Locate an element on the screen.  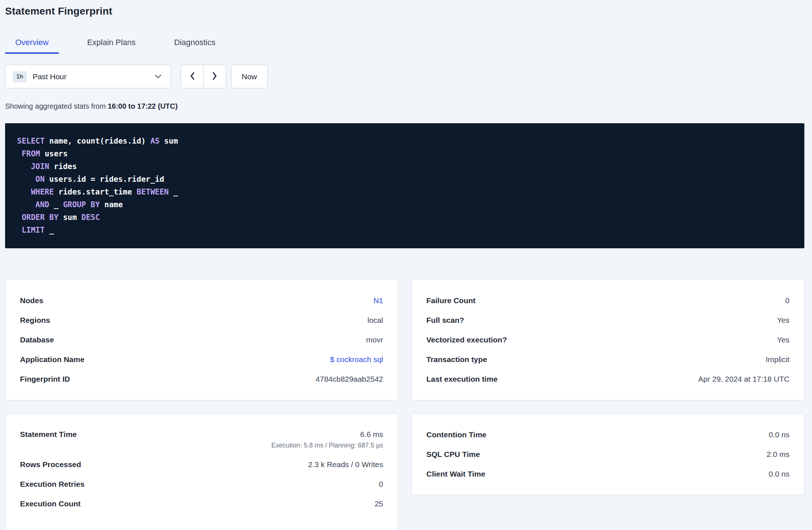
chevron-right-icon is located at coordinates (215, 76).